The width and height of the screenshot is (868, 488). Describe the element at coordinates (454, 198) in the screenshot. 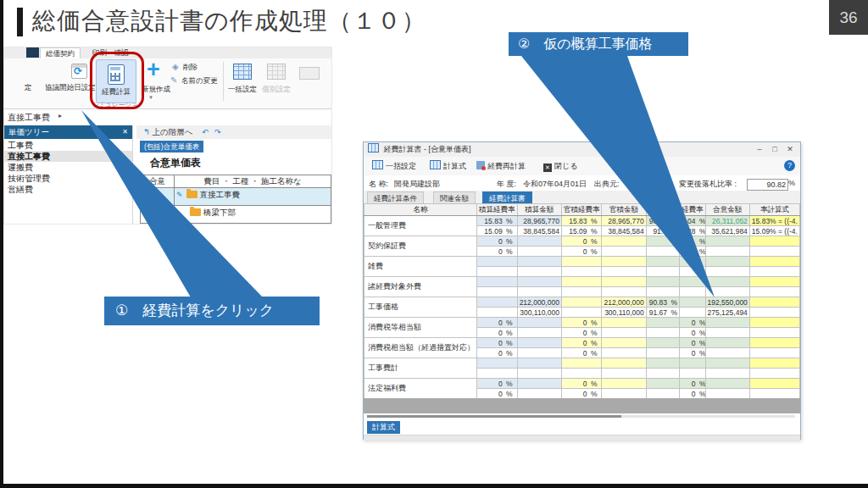

I see `tab-related-amounts: 関連金額` at that location.